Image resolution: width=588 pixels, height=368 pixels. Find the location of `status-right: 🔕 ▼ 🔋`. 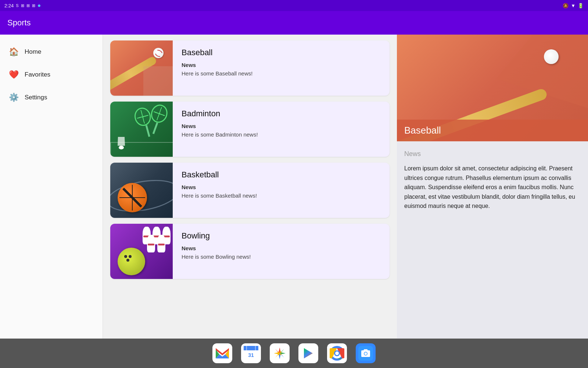

status-right: 🔕 ▼ 🔋 is located at coordinates (573, 6).